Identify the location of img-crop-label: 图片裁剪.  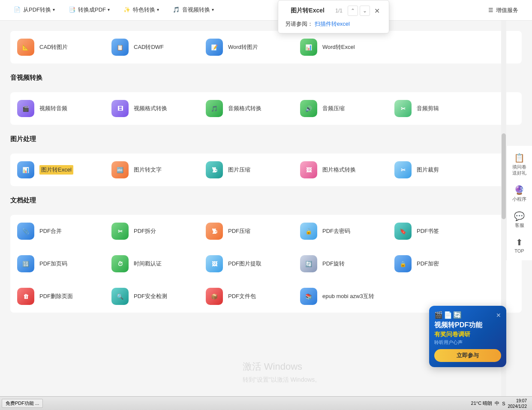
(428, 170).